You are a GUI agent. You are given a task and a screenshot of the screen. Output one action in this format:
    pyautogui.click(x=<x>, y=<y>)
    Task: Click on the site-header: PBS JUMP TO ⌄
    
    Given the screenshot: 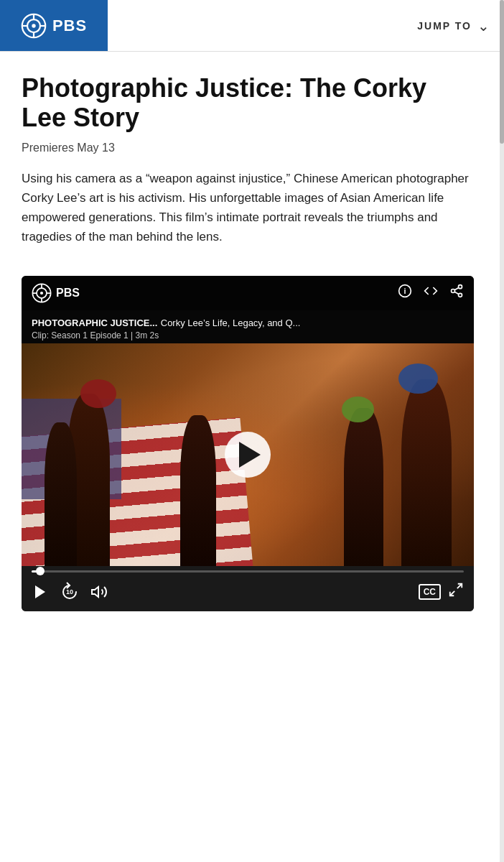 What is the action you would take?
    pyautogui.click(x=252, y=26)
    